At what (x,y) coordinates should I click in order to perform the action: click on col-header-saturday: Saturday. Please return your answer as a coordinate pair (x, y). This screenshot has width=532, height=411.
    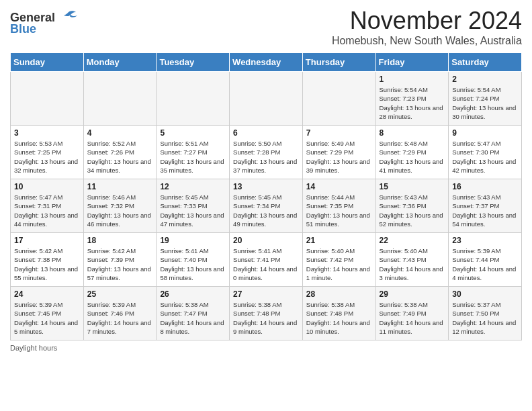
    Looking at the image, I should click on (485, 62).